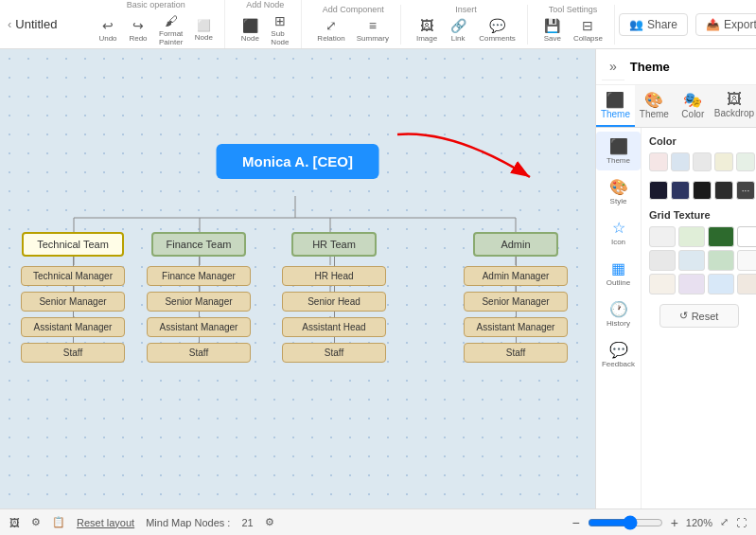  Describe the element at coordinates (742, 523) in the screenshot. I see `fullscreen-icon: ⛶` at that location.